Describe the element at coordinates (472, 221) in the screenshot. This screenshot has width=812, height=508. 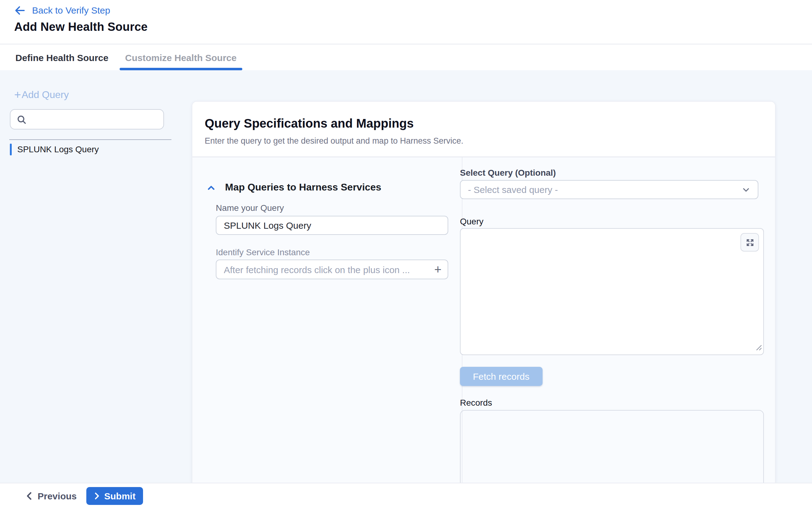
I see `query-label: Query` at that location.